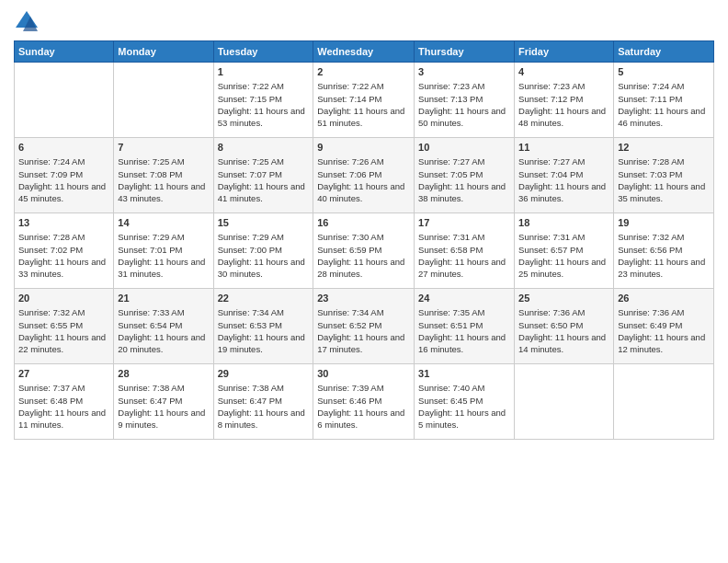  I want to click on calendar-cell: 18Sunrise: 7:31 AMSunset: 6:57 PMDayligh…, so click(564, 251).